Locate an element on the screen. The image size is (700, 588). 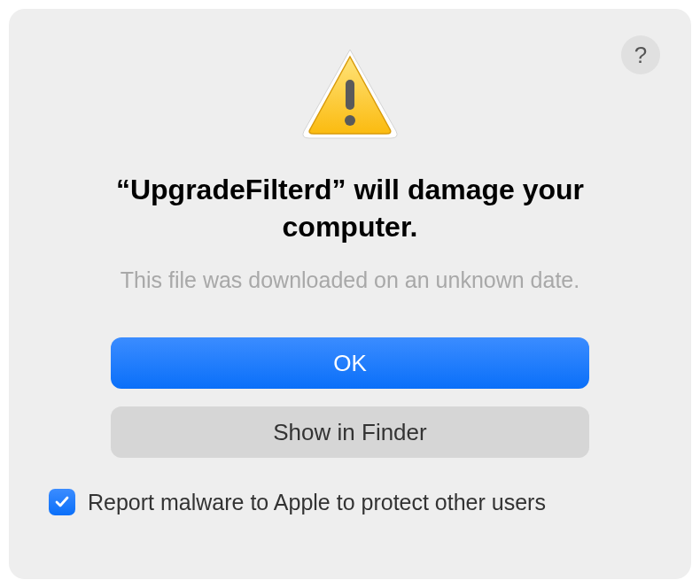
show-in-finder-button: Show in Finder is located at coordinates (350, 432).